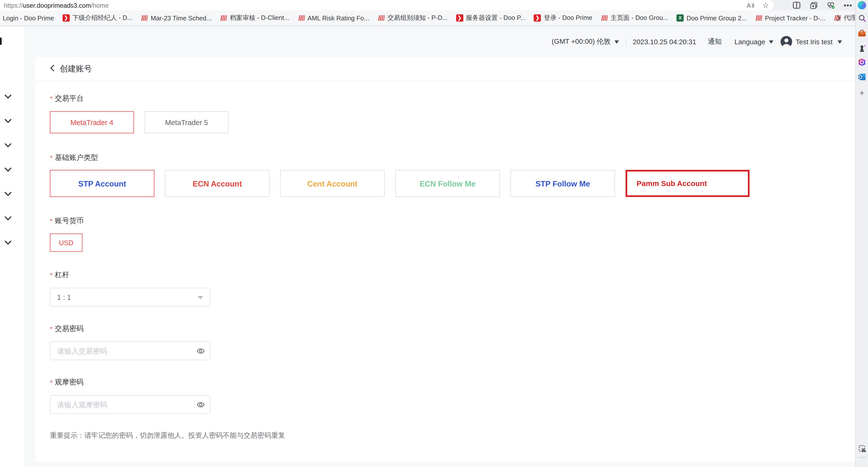 This screenshot has height=467, width=868. I want to click on account-type-cent-button: Cent Account, so click(332, 183).